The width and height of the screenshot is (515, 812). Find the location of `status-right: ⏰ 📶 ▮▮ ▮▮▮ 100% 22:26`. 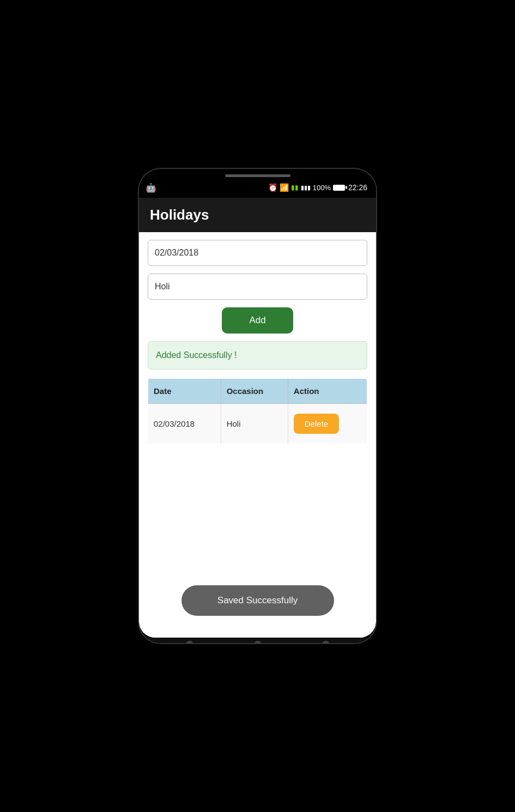

status-right: ⏰ 📶 ▮▮ ▮▮▮ 100% 22:26 is located at coordinates (318, 187).